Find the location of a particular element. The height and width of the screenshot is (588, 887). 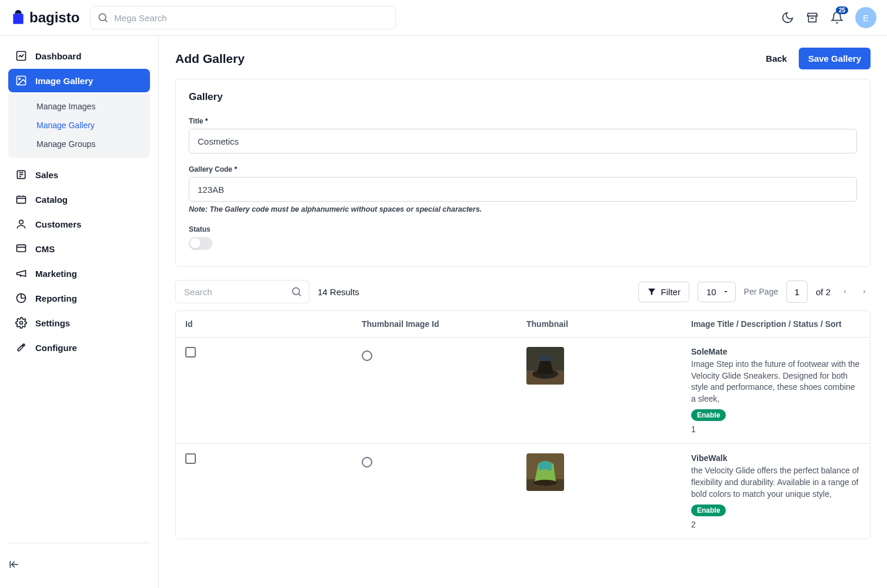

th-id: Id is located at coordinates (264, 324).